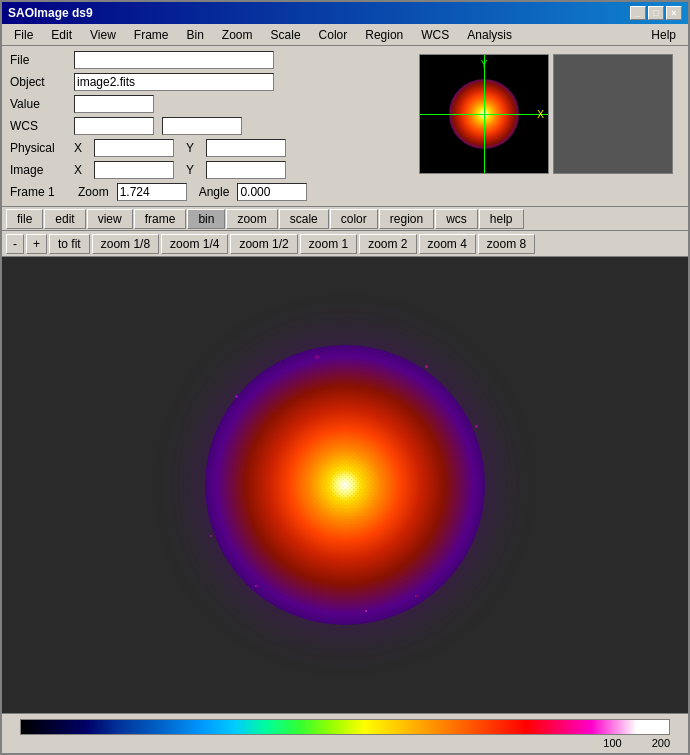 This screenshot has height=755, width=690. Describe the element at coordinates (194, 170) in the screenshot. I see `image-y-label: Y` at that location.